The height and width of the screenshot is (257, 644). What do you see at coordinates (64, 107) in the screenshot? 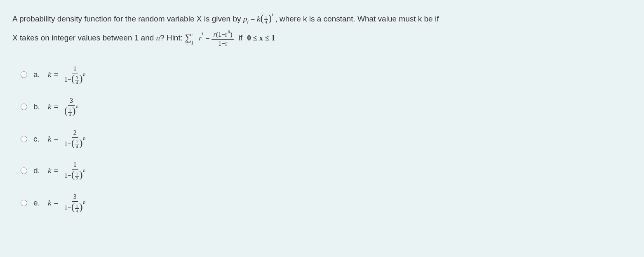
I see `option-b-math: k = 3 (14)n` at bounding box center [64, 107].